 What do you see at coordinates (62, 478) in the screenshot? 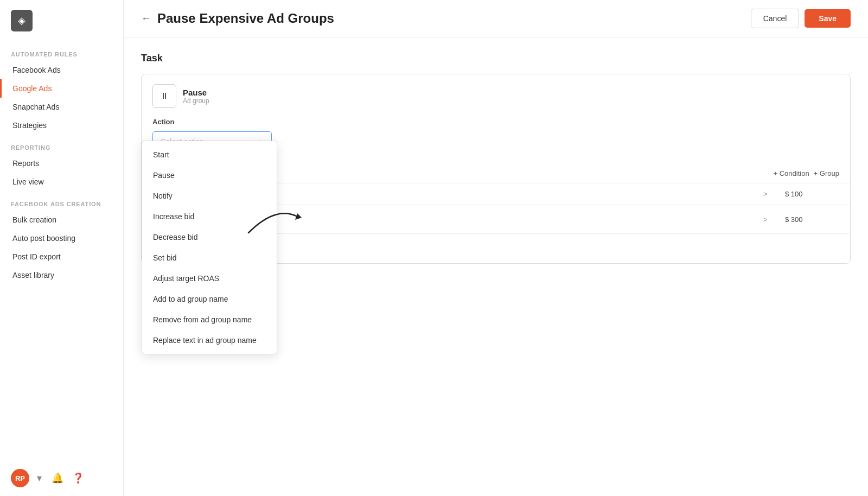
I see `sidebar-bottom: RP ▾ 🔔 ❓` at bounding box center [62, 478].